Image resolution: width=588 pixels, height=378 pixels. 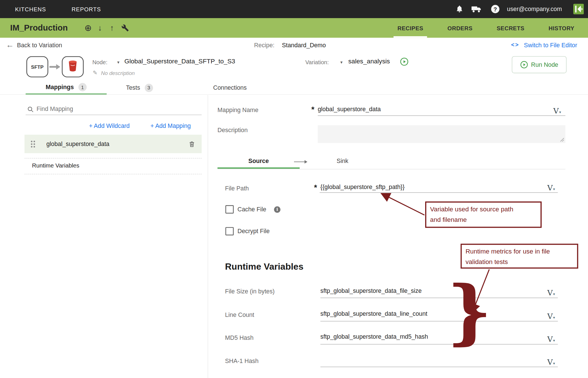 What do you see at coordinates (264, 45) in the screenshot?
I see `recipe-label: Recipe:` at bounding box center [264, 45].